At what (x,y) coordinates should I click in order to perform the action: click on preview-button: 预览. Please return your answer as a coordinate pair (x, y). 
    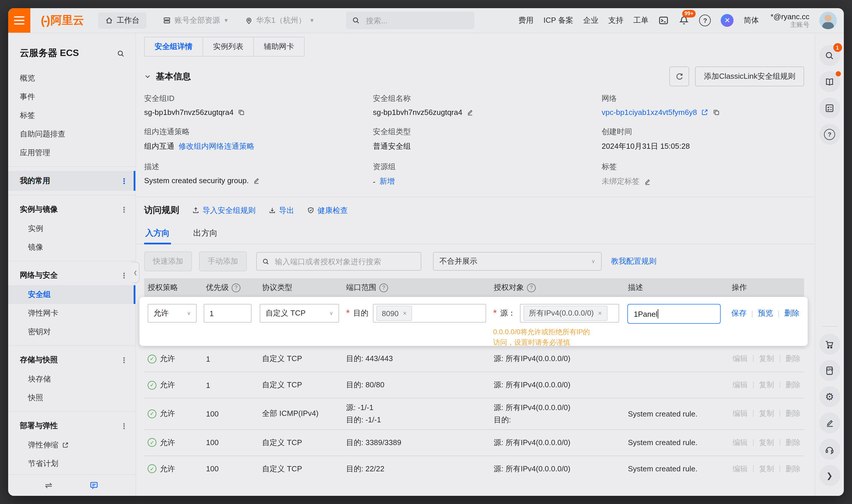
    Looking at the image, I should click on (765, 313).